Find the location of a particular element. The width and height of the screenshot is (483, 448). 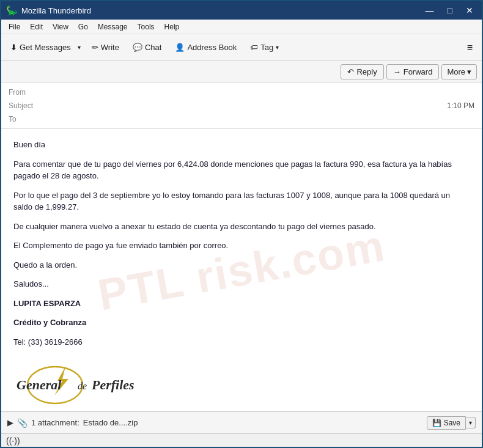

status-bar: ((·)) is located at coordinates (242, 440).